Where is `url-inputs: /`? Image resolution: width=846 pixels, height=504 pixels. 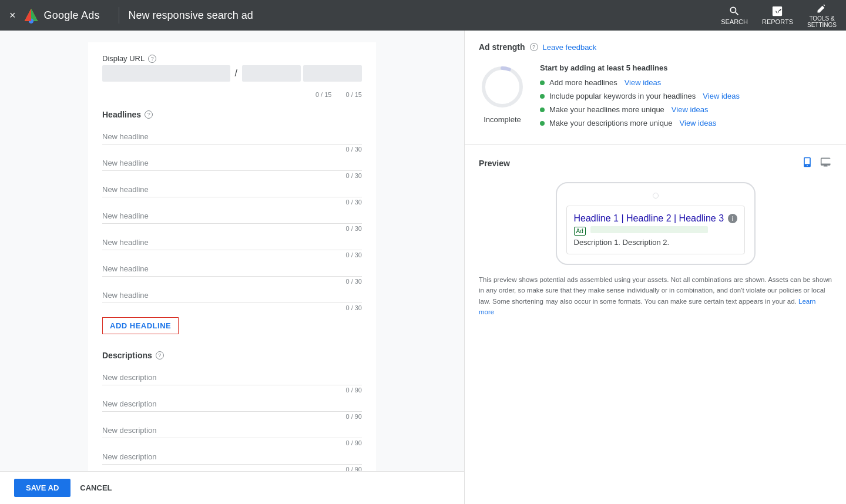 url-inputs: / is located at coordinates (232, 73).